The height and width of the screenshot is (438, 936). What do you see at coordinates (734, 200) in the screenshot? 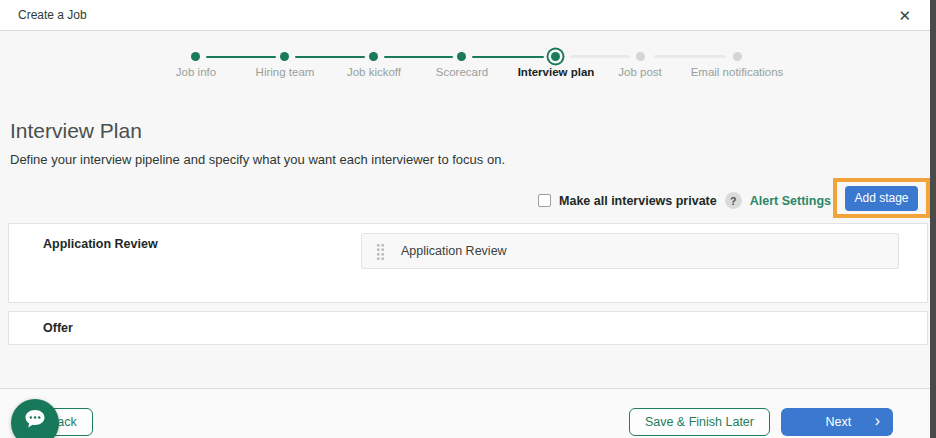
I see `help-icon: ?` at bounding box center [734, 200].